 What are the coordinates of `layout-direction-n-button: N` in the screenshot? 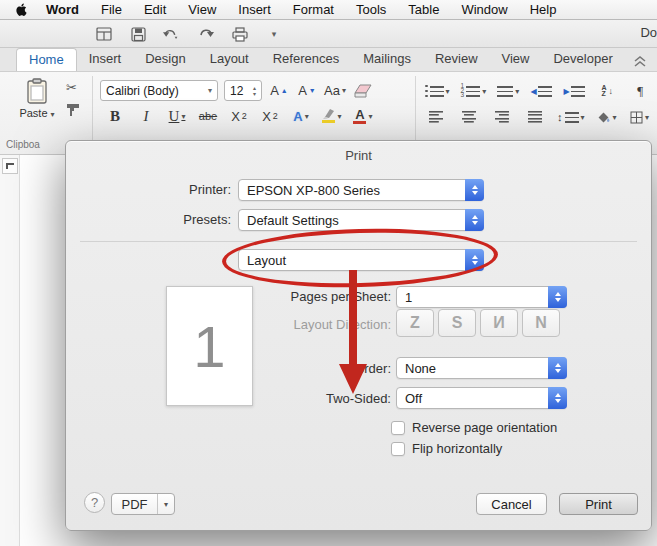 It's located at (541, 323).